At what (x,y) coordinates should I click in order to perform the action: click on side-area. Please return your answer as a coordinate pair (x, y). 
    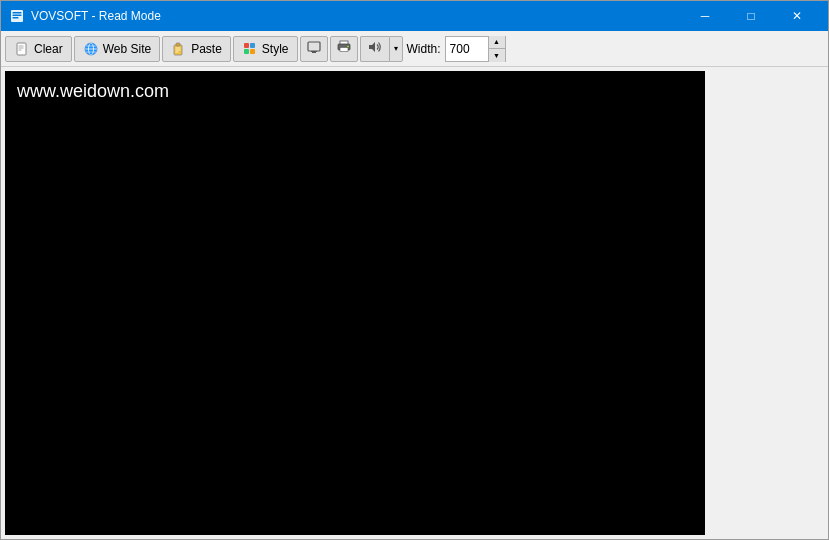
    Looking at the image, I should click on (764, 303).